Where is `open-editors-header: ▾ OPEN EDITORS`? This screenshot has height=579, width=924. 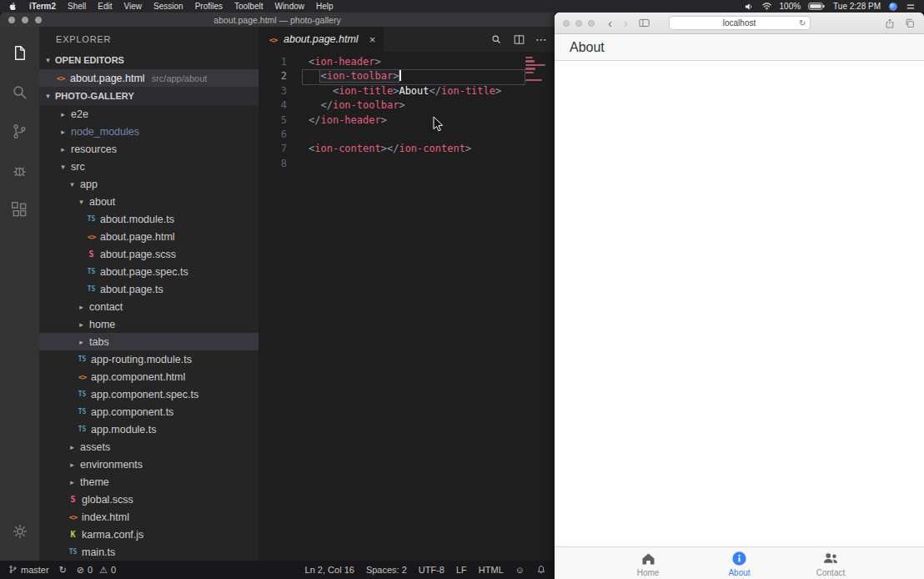
open-editors-header: ▾ OPEN EDITORS is located at coordinates (148, 60).